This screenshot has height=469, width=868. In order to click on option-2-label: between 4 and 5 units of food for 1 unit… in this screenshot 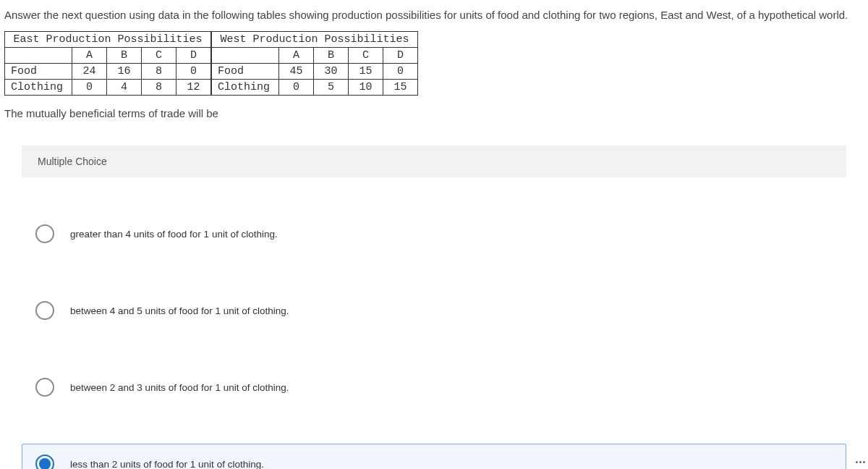, I will do `click(179, 311)`.